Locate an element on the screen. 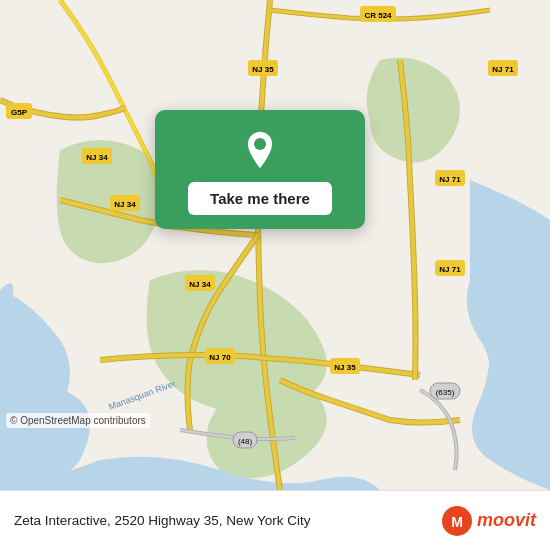 Image resolution: width=550 pixels, height=550 pixels. svg-text: NJ 70 is located at coordinates (220, 358).